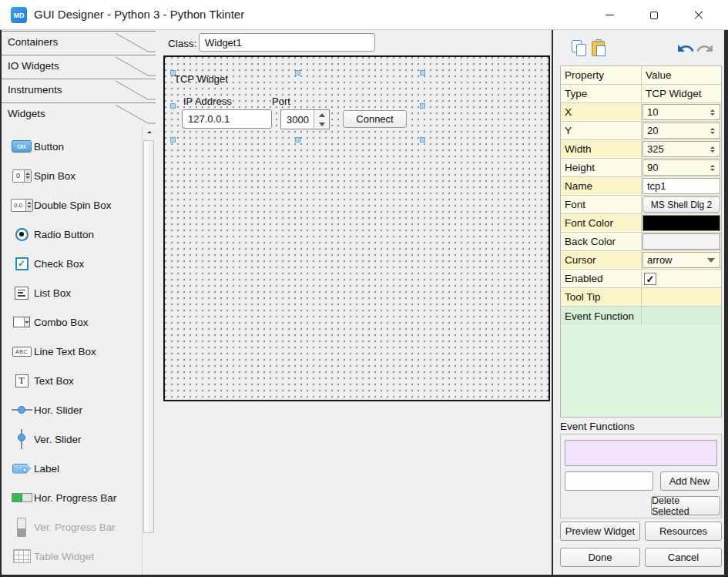 The height and width of the screenshot is (577, 728). I want to click on column-header-property: Property, so click(601, 75).